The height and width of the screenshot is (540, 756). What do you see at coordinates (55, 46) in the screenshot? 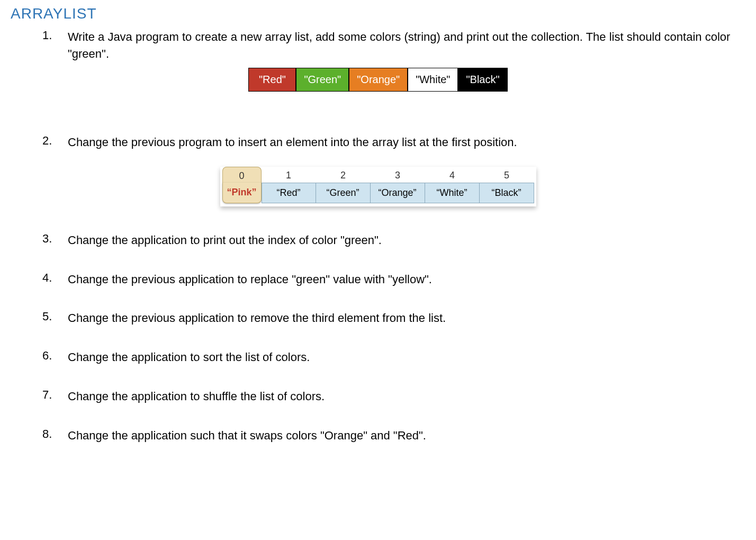
I see `item-number: 1.` at bounding box center [55, 46].